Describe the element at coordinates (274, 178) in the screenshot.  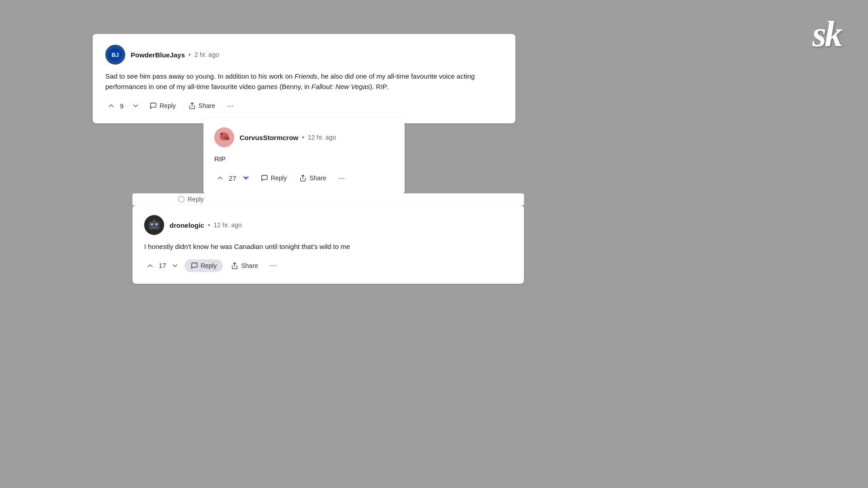
I see `reply-button-2: Reply` at that location.